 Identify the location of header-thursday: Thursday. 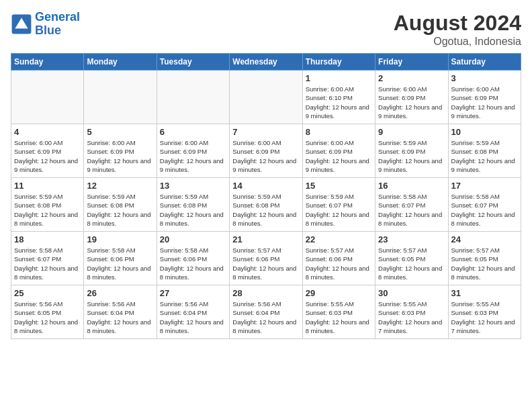
(339, 62).